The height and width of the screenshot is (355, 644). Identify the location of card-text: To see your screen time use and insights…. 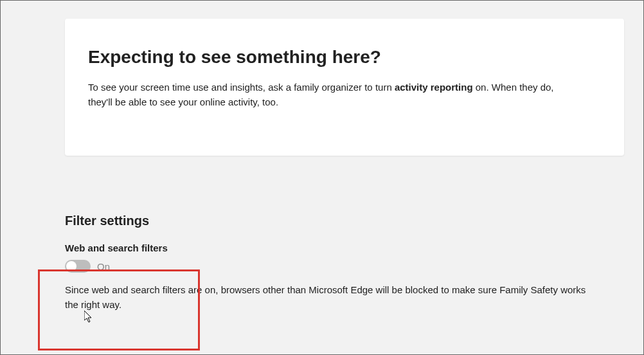
(326, 95).